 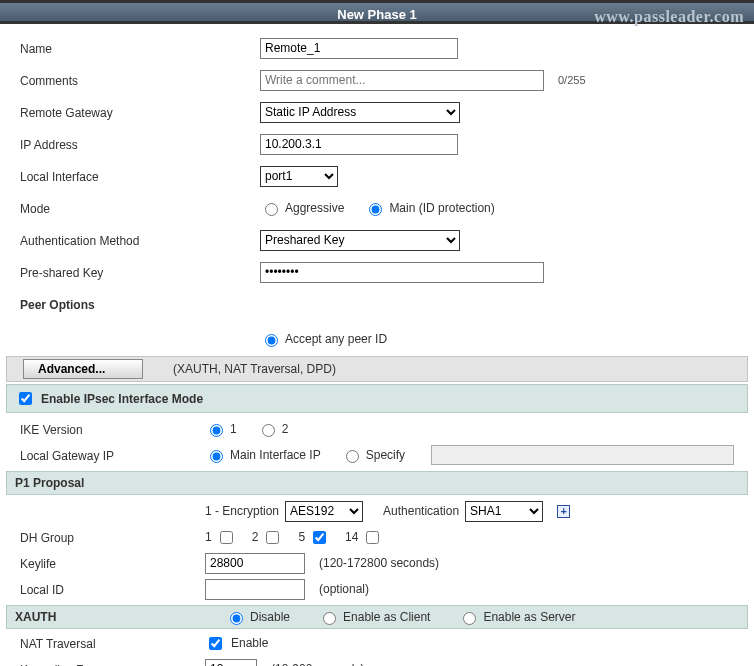 What do you see at coordinates (324, 512) in the screenshot?
I see `encryption-select: AES192` at bounding box center [324, 512].